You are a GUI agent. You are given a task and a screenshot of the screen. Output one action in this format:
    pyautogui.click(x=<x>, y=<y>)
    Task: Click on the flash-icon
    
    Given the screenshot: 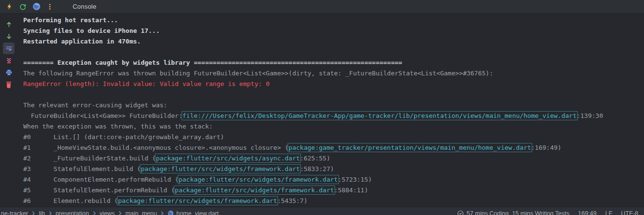 What is the action you would take?
    pyautogui.click(x=9, y=7)
    